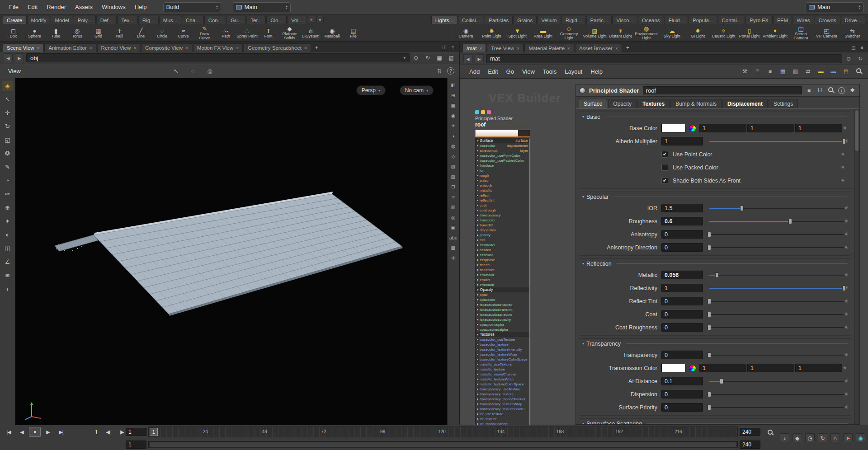 The width and height of the screenshot is (868, 450). What do you see at coordinates (34, 33) in the screenshot?
I see `tool-sphere: ●Sphere` at bounding box center [34, 33].